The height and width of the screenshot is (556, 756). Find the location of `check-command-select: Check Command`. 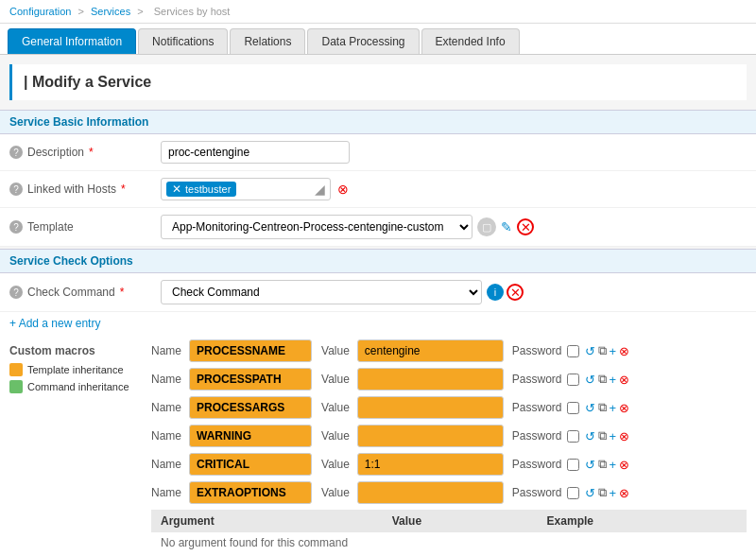

check-command-select: Check Command is located at coordinates (321, 292).